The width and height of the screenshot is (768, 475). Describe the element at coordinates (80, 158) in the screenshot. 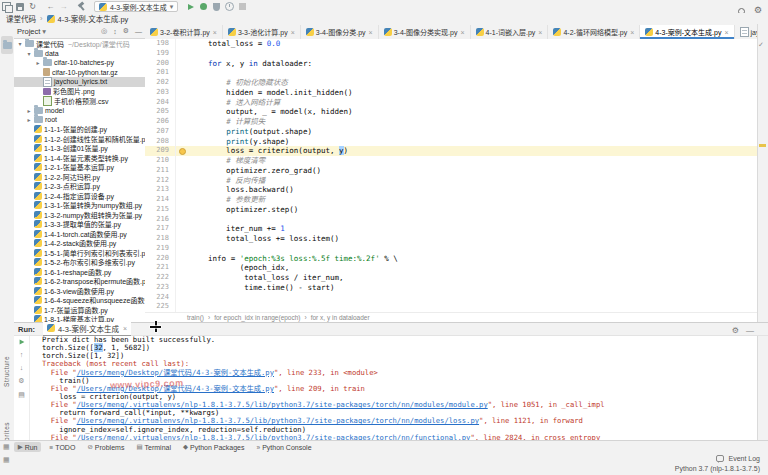

I see `tree-item: 1-1-4-张量元素类型转换.py` at that location.